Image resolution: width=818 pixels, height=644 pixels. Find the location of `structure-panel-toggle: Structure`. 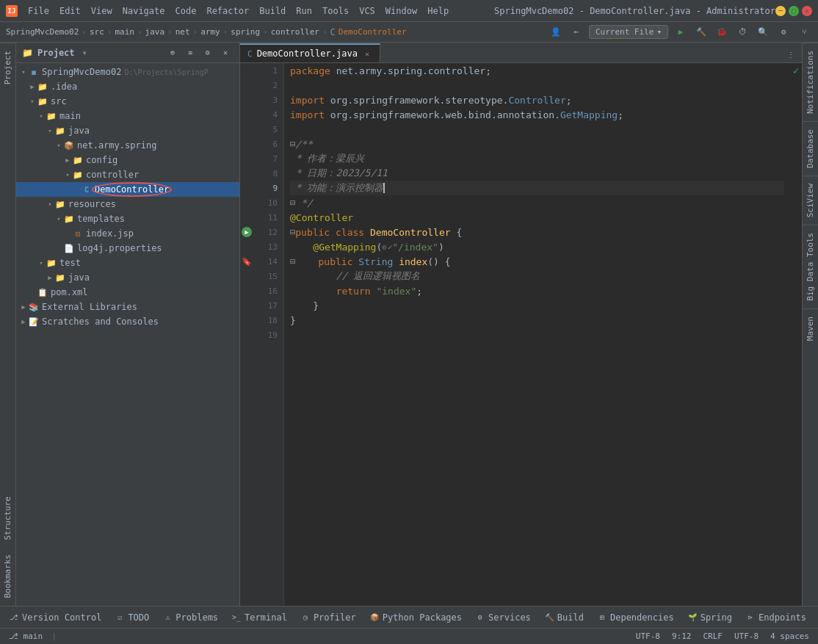

structure-panel-toggle: Structure is located at coordinates (7, 518).